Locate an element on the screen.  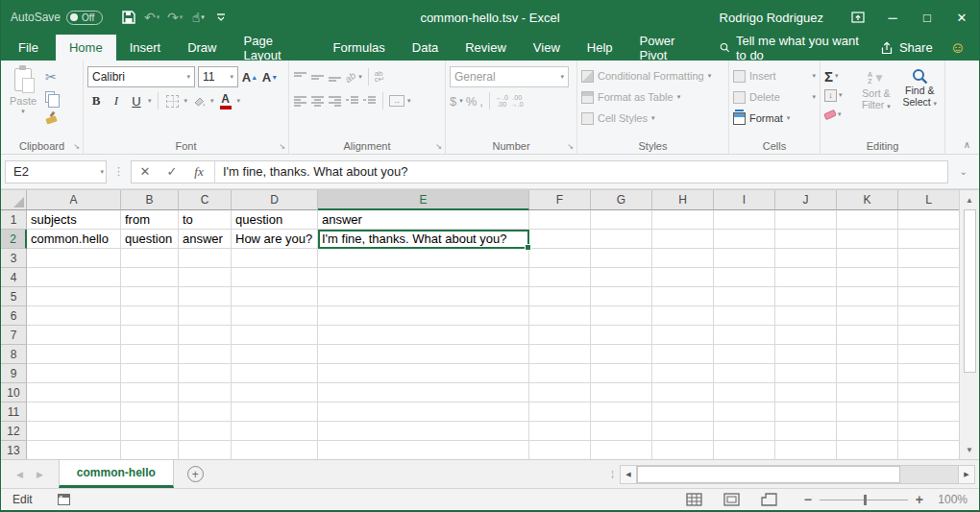
row-header-3: 3 is located at coordinates (13, 258).